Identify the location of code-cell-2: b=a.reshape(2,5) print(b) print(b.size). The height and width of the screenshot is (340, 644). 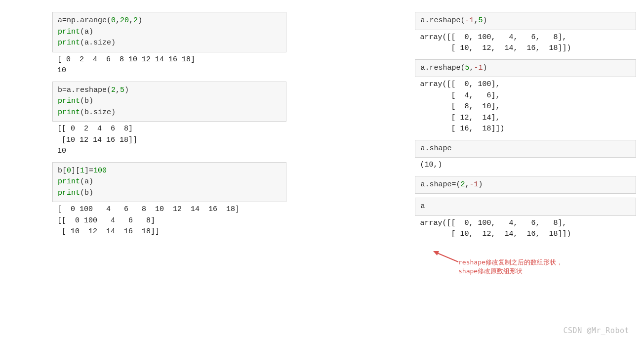
(169, 102).